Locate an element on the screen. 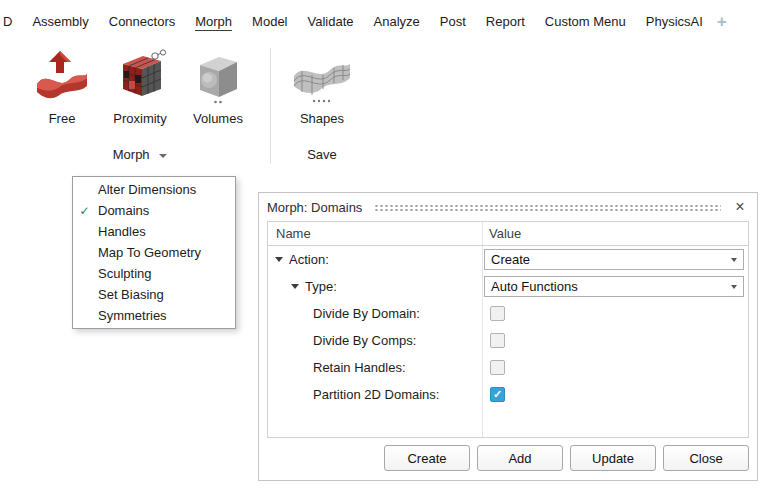  dialog-title: Morph: Domains is located at coordinates (314, 208).